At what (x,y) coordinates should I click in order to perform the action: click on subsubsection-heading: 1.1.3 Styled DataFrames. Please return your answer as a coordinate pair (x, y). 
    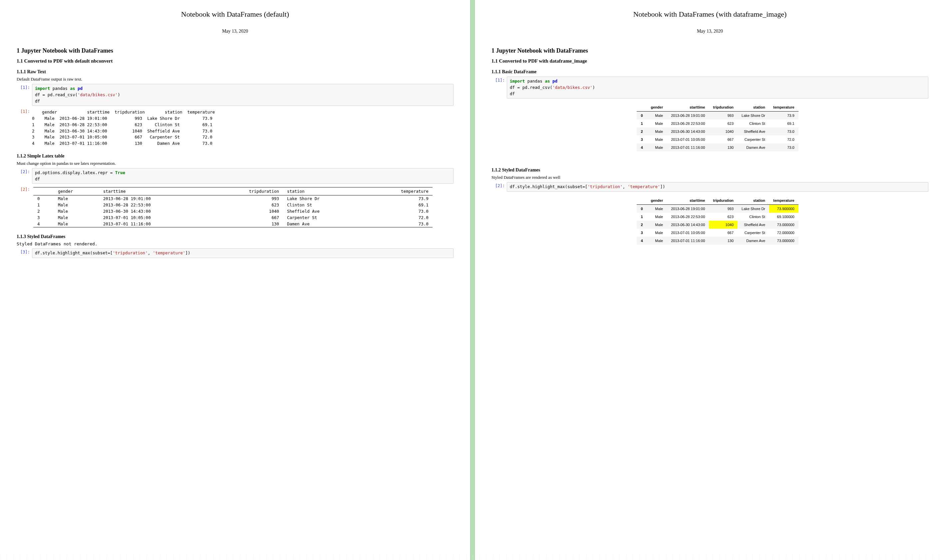
    Looking at the image, I should click on (235, 237).